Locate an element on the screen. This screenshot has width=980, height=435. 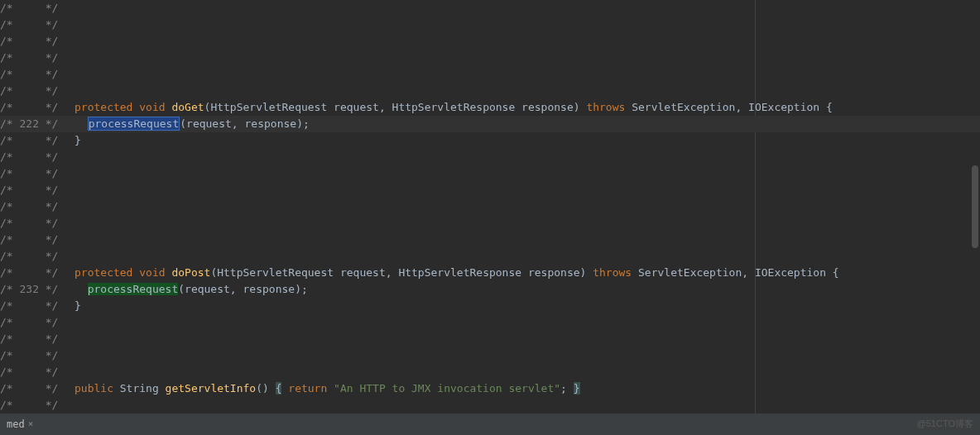
tab-label: med is located at coordinates (16, 424).